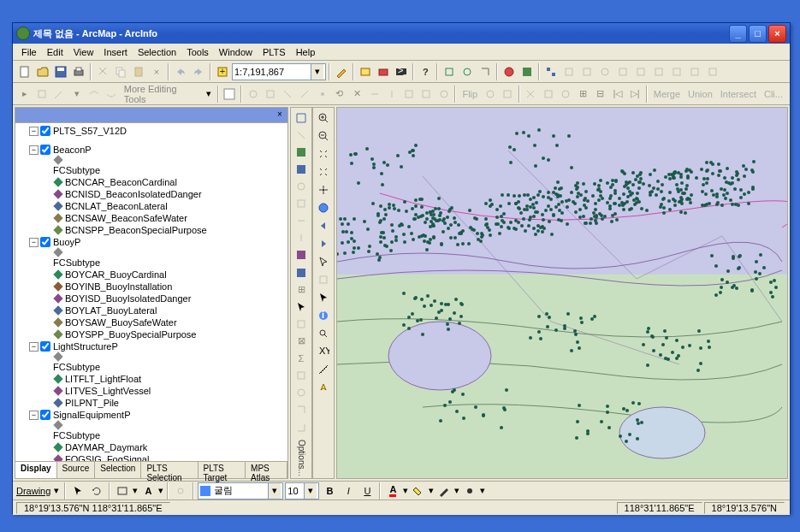 This screenshot has height=532, width=800. Describe the element at coordinates (55, 52) in the screenshot. I see `menu-edit: Edit` at that location.